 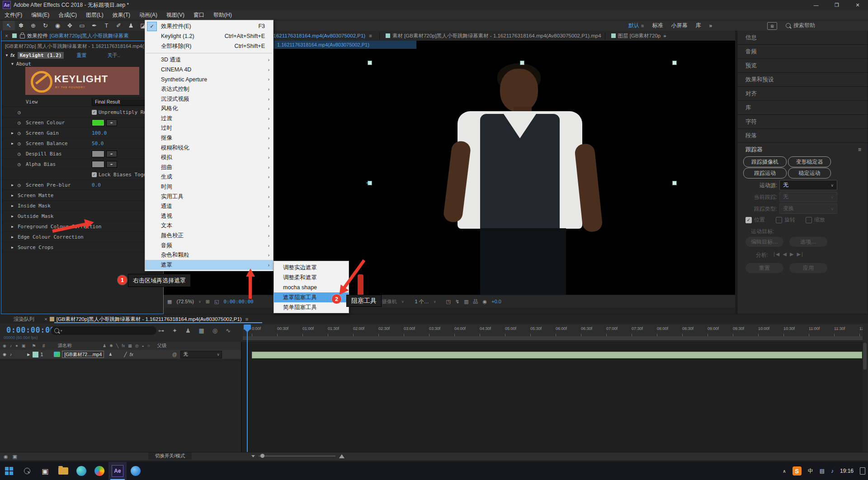 What do you see at coordinates (209, 255) in the screenshot?
I see `menu-item-杂色和颗粒: 杂色和颗粒›` at bounding box center [209, 255].